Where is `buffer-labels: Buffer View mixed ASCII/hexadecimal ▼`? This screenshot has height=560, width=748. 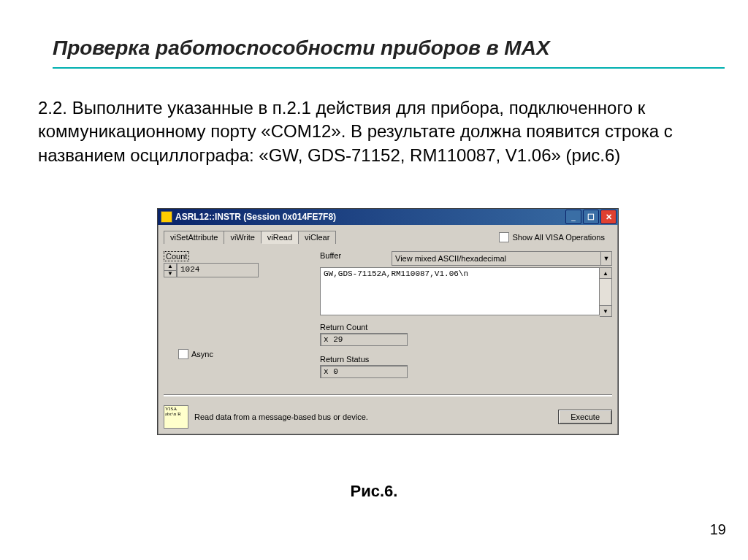
buffer-labels: Buffer View mixed ASCII/hexadecimal ▼ is located at coordinates (466, 258).